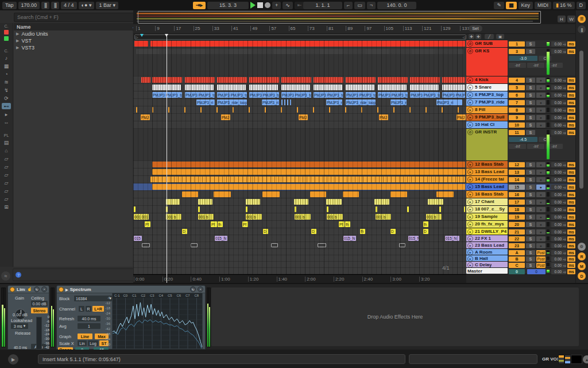 This screenshot has height=368, width=588. Describe the element at coordinates (517, 172) in the screenshot. I see `track-number: 13` at that location.